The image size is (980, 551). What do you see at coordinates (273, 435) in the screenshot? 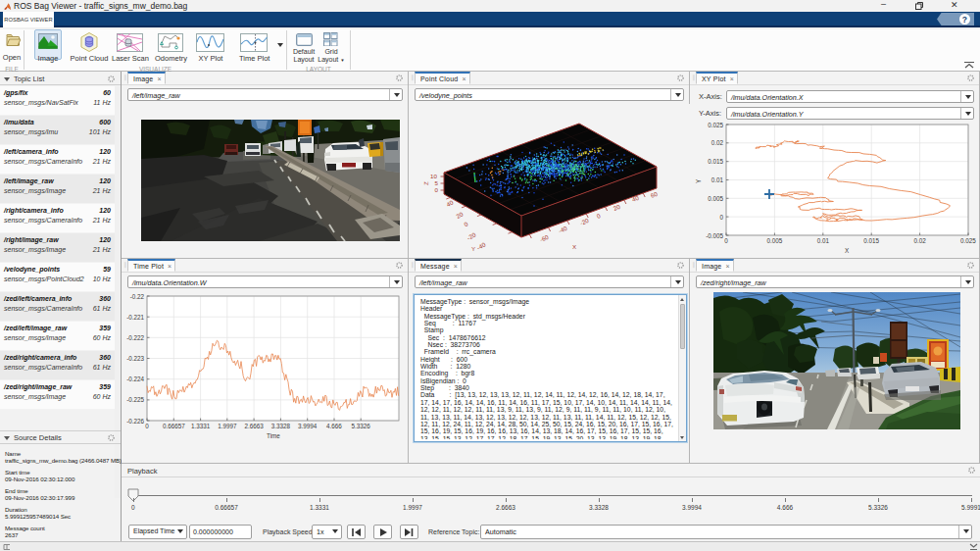
I see `svg-text: Time` at bounding box center [273, 435].